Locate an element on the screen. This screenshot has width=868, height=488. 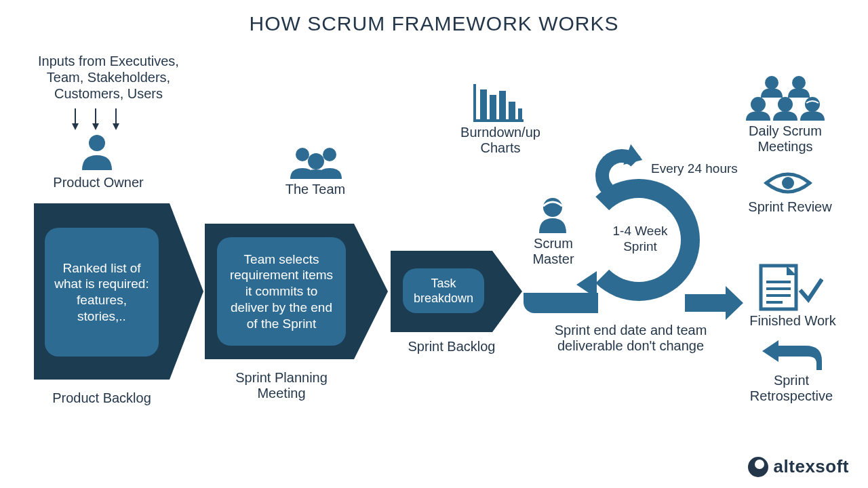
product-backlog-desc: Ranked list of what is required: feature… is located at coordinates (102, 292).